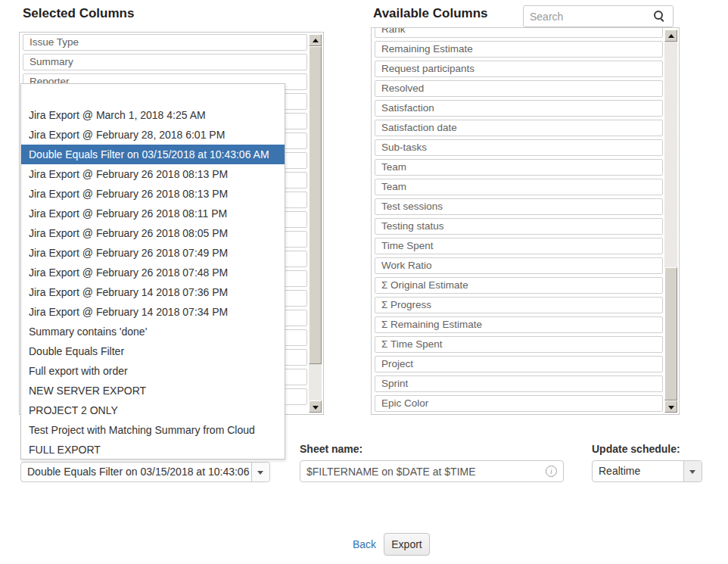  What do you see at coordinates (519, 108) in the screenshot?
I see `list-item: Satisfaction` at bounding box center [519, 108].